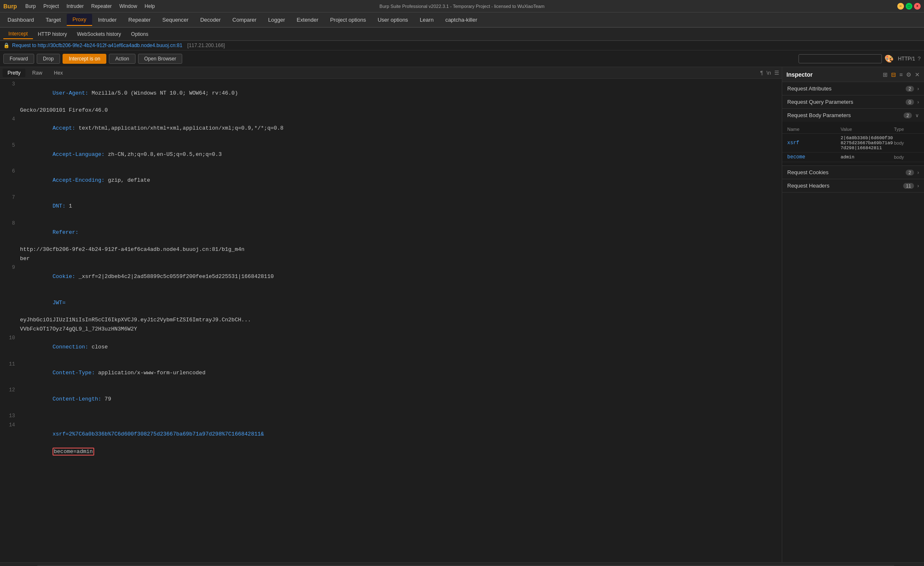 The image size is (924, 566). I want to click on inspector-table-icon: ⊟, so click(894, 75).